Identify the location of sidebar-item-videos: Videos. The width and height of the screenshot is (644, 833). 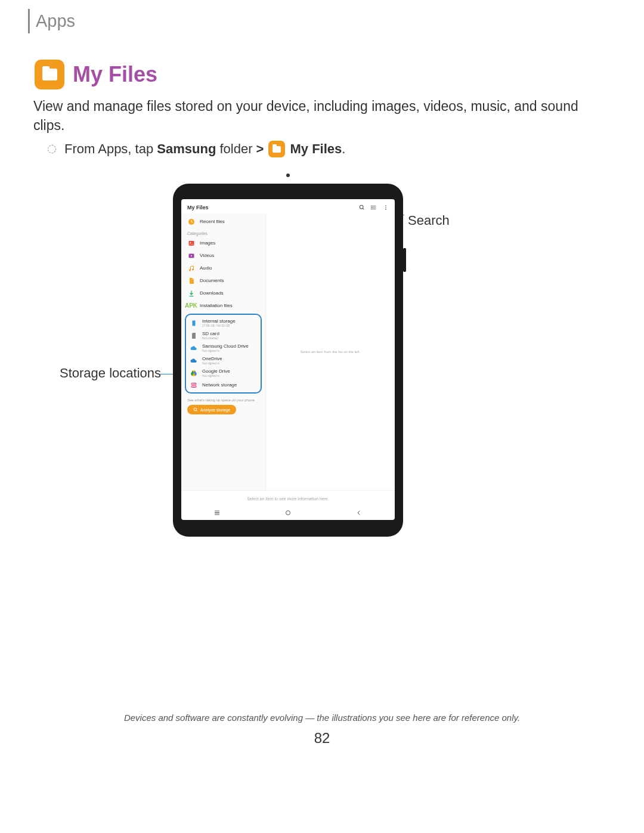
(223, 255).